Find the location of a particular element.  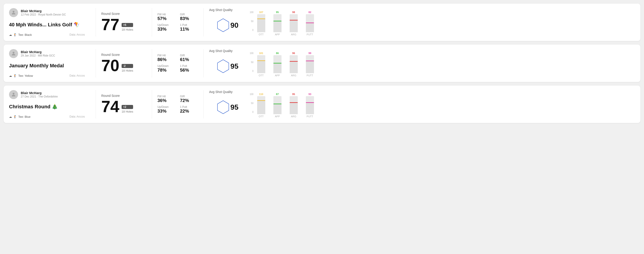

chart-column: 99PUTT is located at coordinates (310, 64).